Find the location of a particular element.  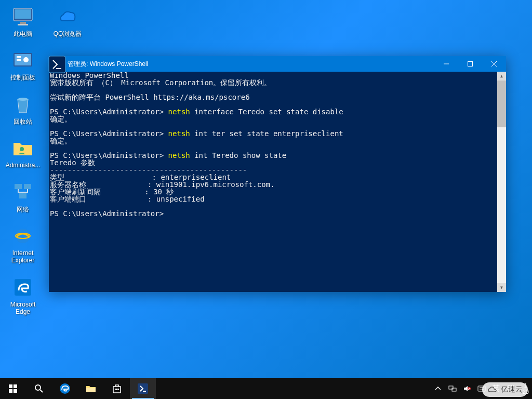

desktop-icon-qq-browser: QQ浏览器 is located at coordinates (68, 21).